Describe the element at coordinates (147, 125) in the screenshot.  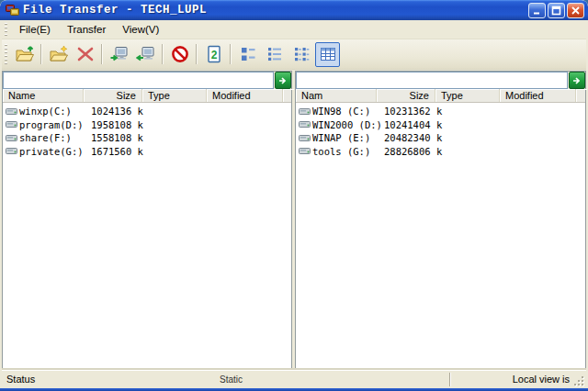
I see `table-row: program(D:) 1958108 k` at that location.